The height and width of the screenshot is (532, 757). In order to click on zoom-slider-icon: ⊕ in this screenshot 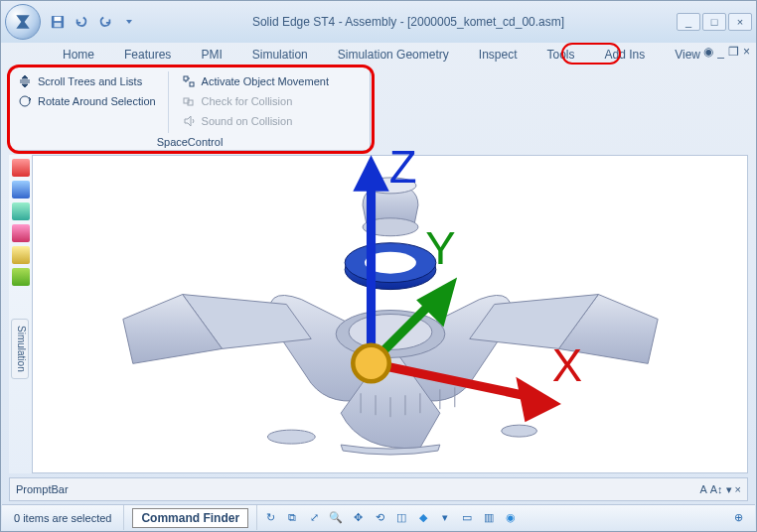, I will do `click(738, 518)`.